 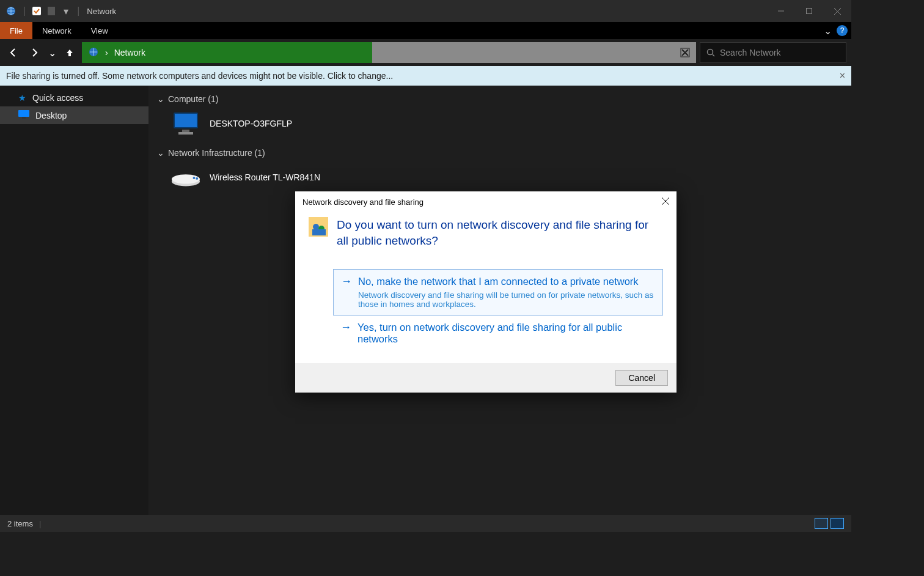 What do you see at coordinates (51, 116) in the screenshot?
I see `sidebar-item-label: Desktop` at bounding box center [51, 116].